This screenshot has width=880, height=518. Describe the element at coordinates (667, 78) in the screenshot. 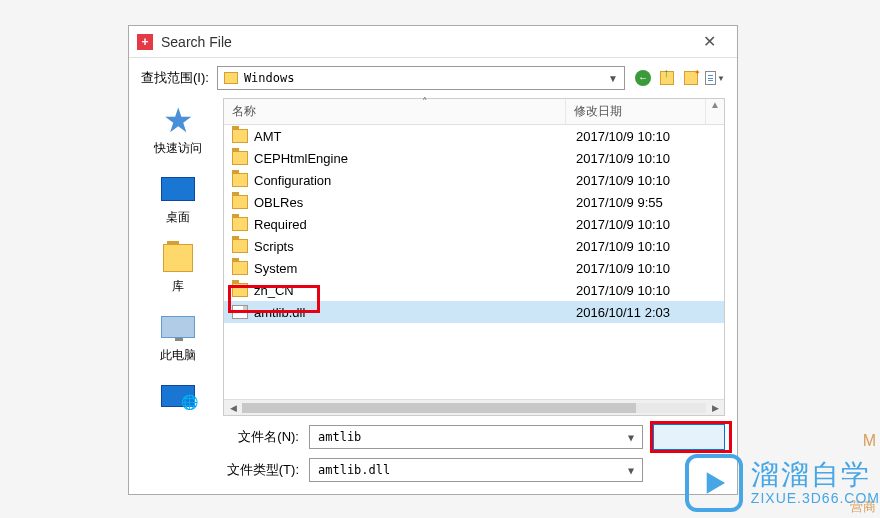

I see `up-button` at that location.